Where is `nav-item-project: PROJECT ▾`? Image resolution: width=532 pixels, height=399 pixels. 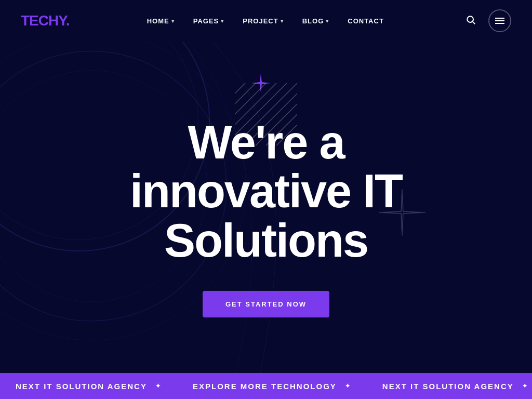 nav-item-project: PROJECT ▾ is located at coordinates (263, 21).